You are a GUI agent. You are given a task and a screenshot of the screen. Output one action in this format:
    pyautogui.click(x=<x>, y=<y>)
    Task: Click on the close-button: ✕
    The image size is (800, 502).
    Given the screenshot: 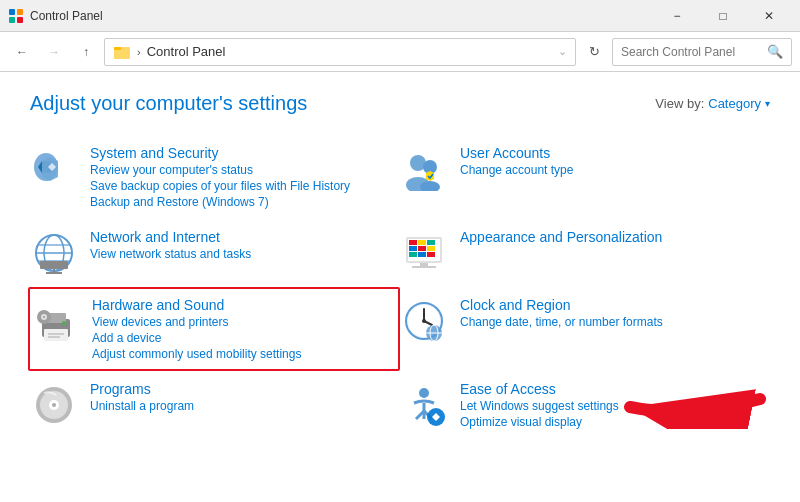 What is the action you would take?
    pyautogui.click(x=769, y=16)
    